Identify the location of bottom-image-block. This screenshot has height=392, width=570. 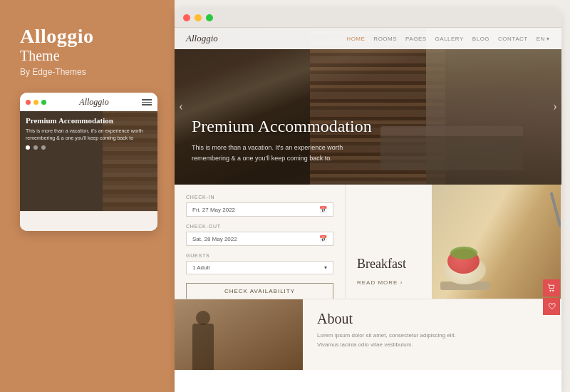
(239, 335).